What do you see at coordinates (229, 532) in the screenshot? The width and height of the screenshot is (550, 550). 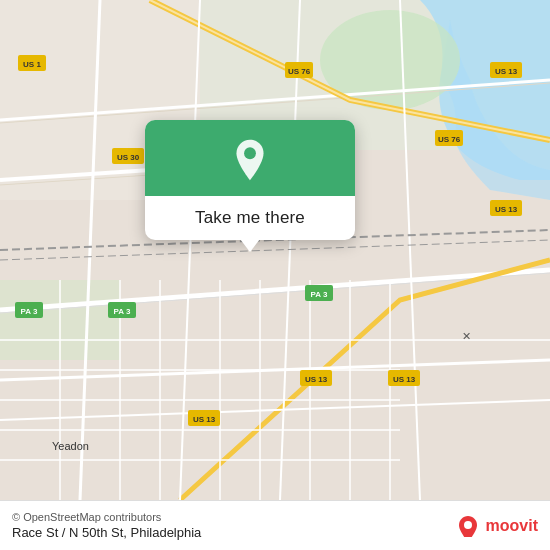 I see `location-title: Race St / N 50th St, Philadelphia` at bounding box center [229, 532].